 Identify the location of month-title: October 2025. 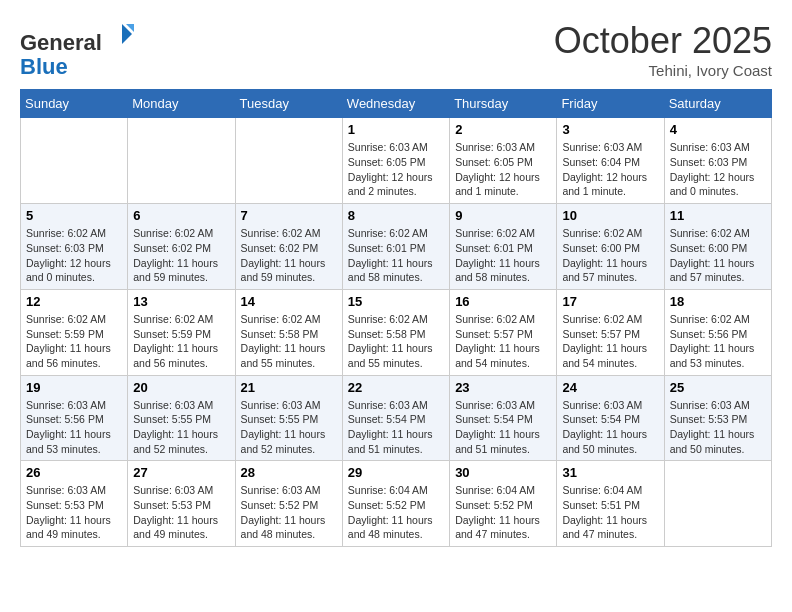
(663, 41).